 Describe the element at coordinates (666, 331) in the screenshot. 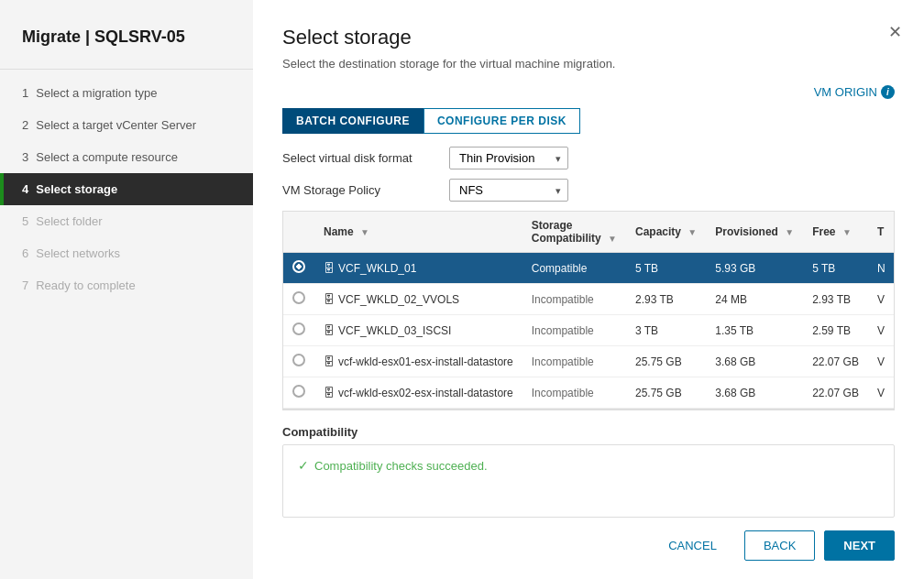

I see `row-capacity-2: 3 TB` at that location.